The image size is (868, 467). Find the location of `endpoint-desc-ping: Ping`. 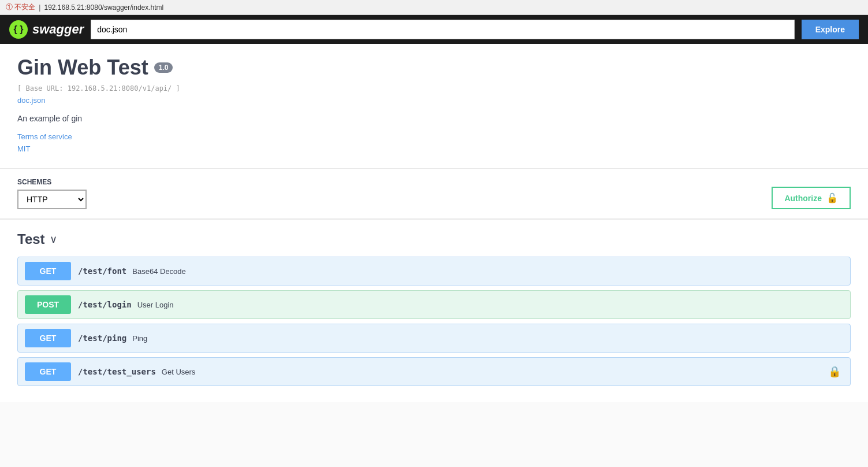

endpoint-desc-ping: Ping is located at coordinates (140, 339).